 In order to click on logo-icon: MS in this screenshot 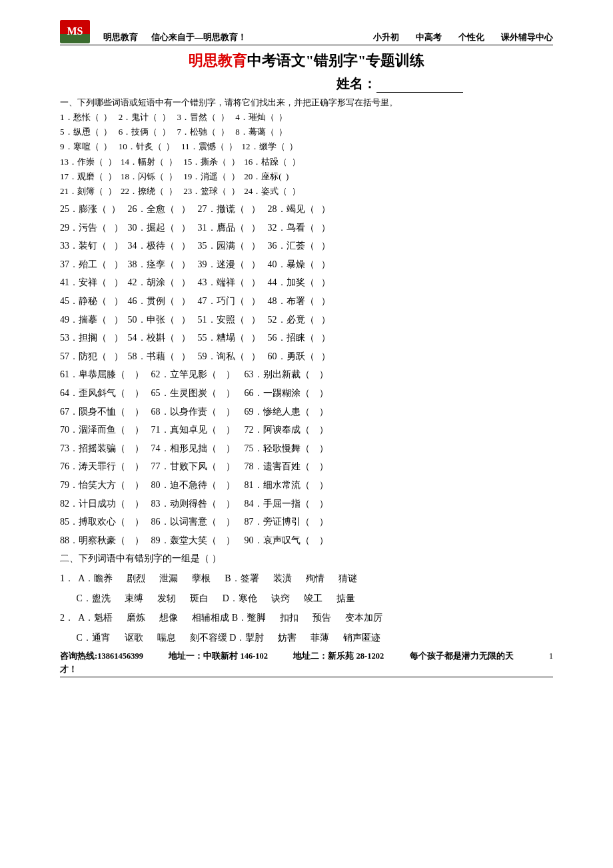, I will do `click(75, 32)`.